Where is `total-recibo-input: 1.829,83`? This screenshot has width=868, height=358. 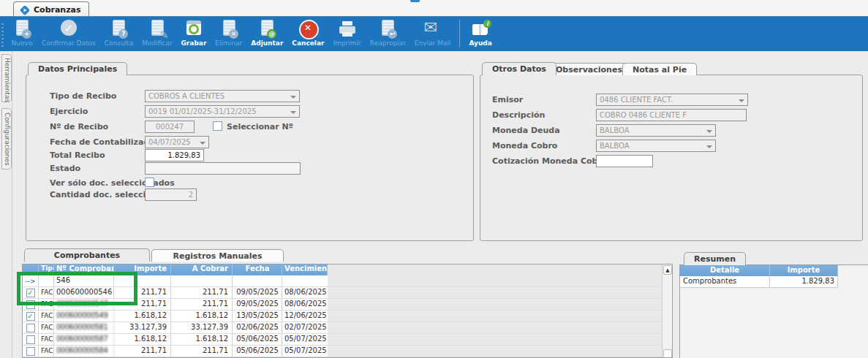
total-recibo-input: 1.829,83 is located at coordinates (174, 155).